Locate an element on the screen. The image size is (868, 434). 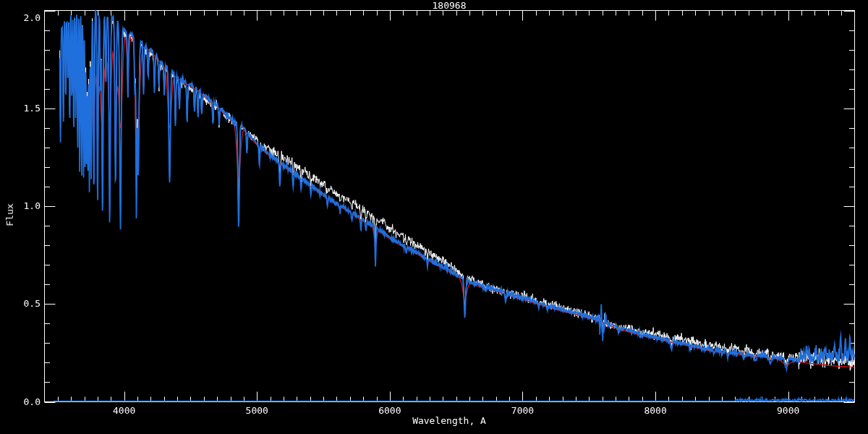
y-tick-label: 2.0 is located at coordinates (25, 18).